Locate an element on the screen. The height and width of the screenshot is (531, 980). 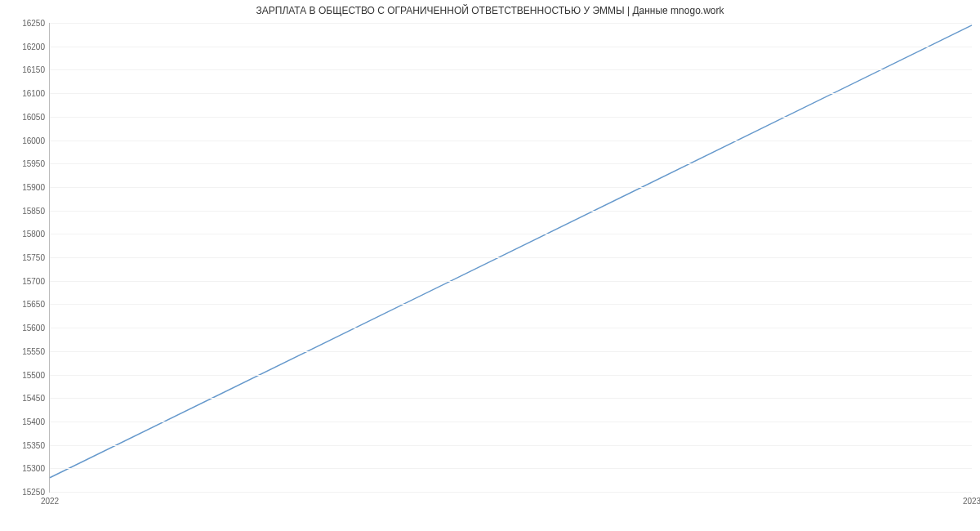
y-tick-label: 16250 is located at coordinates (36, 23).